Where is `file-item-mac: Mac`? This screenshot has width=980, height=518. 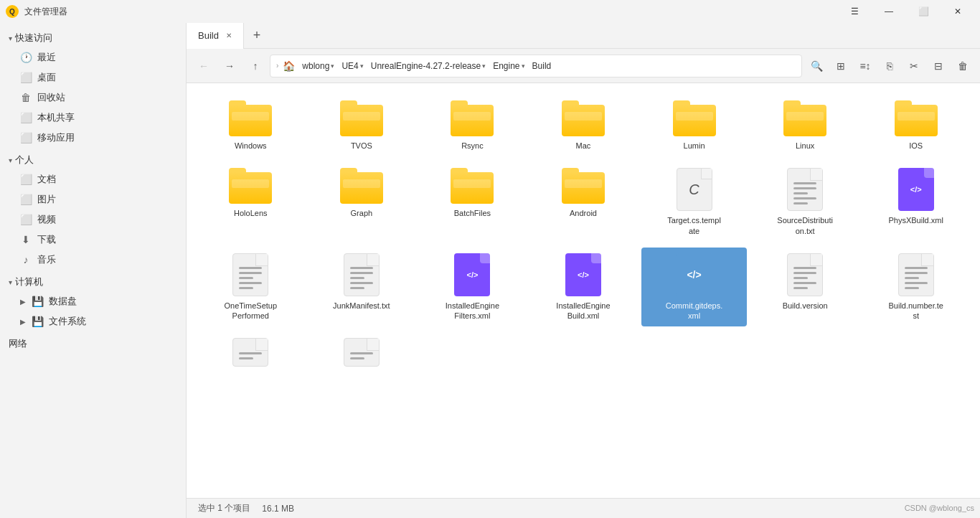
file-item-mac: Mac is located at coordinates (584, 126).